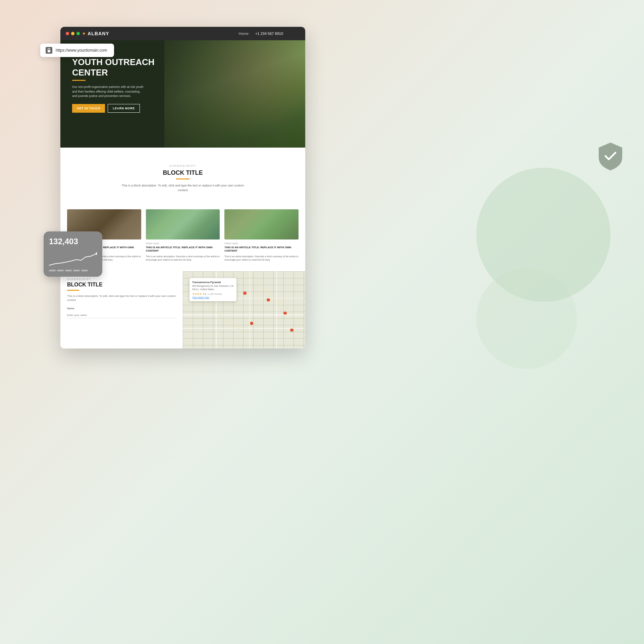  Describe the element at coordinates (183, 67) in the screenshot. I see `hero-title: YOUTH OUTREACH CENTER` at that location.